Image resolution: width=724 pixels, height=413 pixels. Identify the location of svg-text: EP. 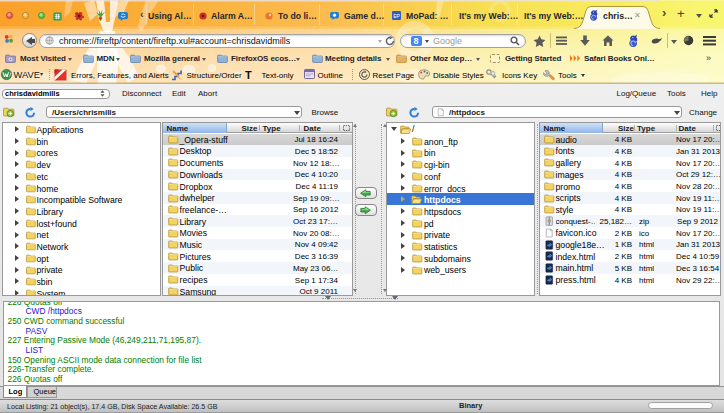
(396, 16).